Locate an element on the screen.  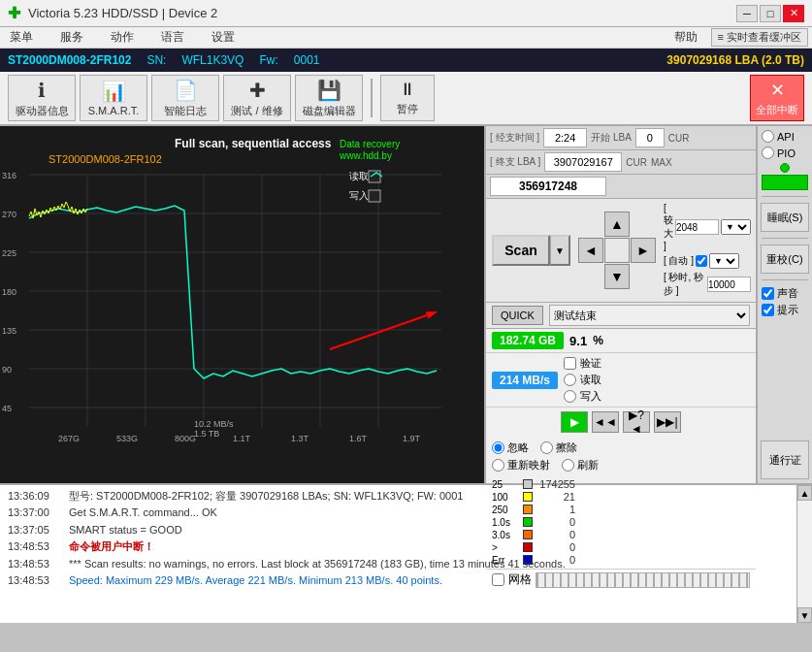
arrow-center is located at coordinates (617, 250).